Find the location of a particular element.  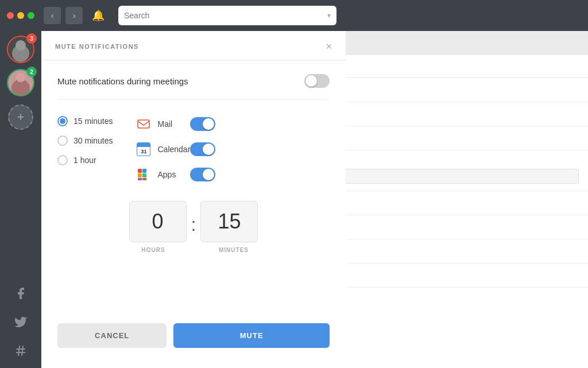

calendar-icon: 31 is located at coordinates (144, 149).